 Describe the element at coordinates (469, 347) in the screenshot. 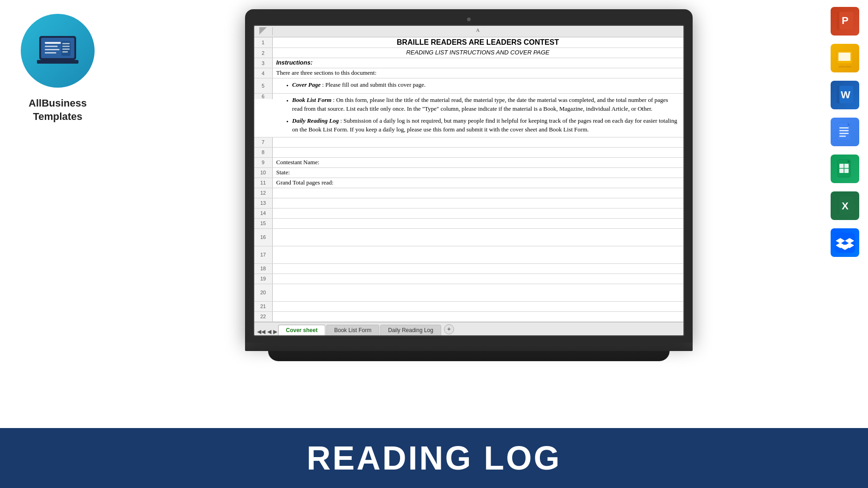

I see `laptop-base` at that location.